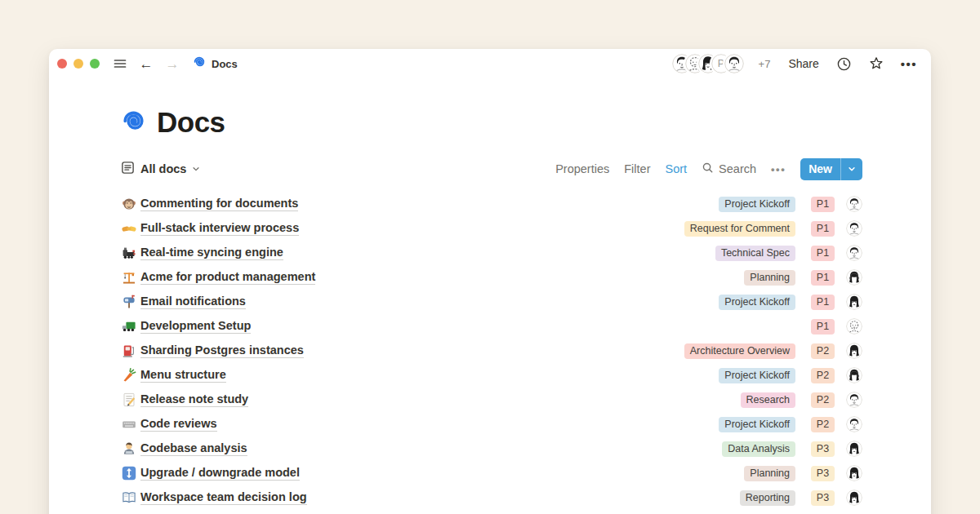  What do you see at coordinates (759, 449) in the screenshot?
I see `doc-tag-badge: Data Analysis` at bounding box center [759, 449].